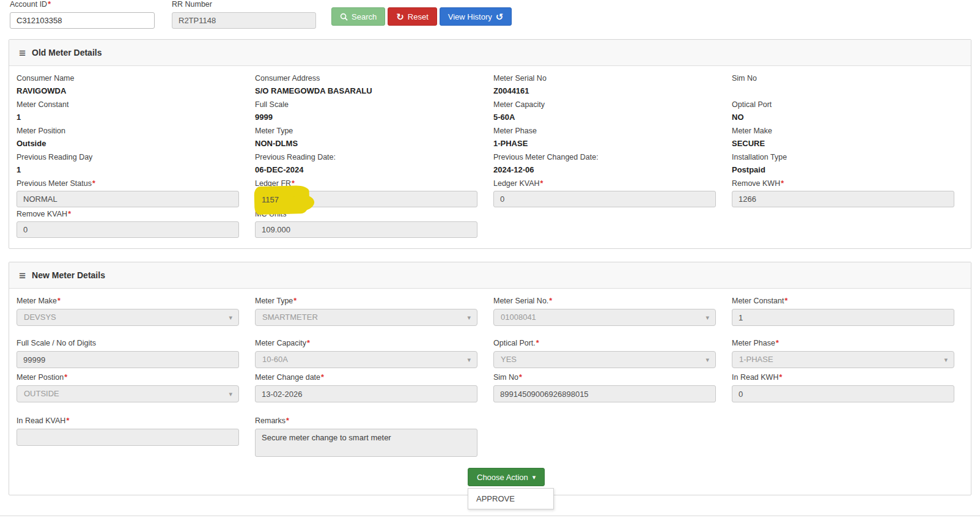 The width and height of the screenshot is (980, 529). What do you see at coordinates (605, 87) in the screenshot?
I see `info-meter-serial-no: Meter Serial NoZ0044161` at bounding box center [605, 87].